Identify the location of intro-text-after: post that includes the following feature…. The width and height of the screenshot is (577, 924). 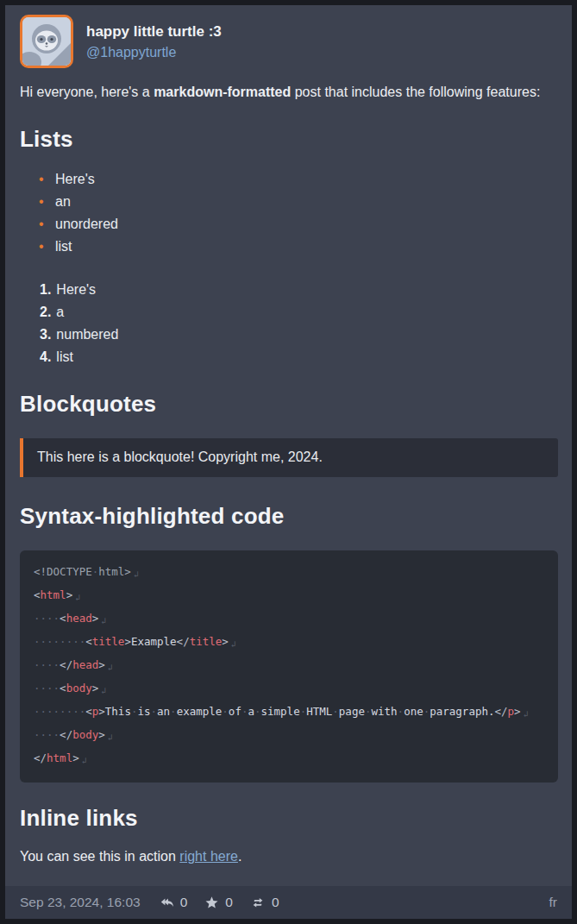
(416, 91).